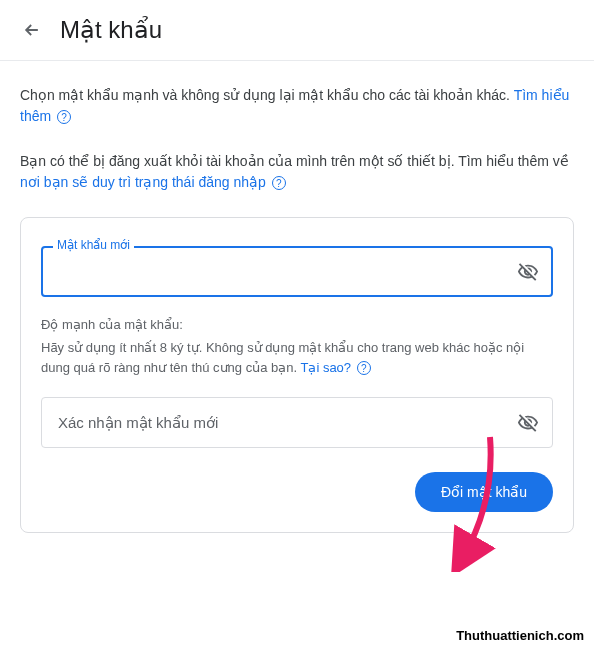 This screenshot has width=594, height=647. What do you see at coordinates (297, 324) in the screenshot?
I see `strength-title: Độ mạnh của mật khẩu:` at bounding box center [297, 324].